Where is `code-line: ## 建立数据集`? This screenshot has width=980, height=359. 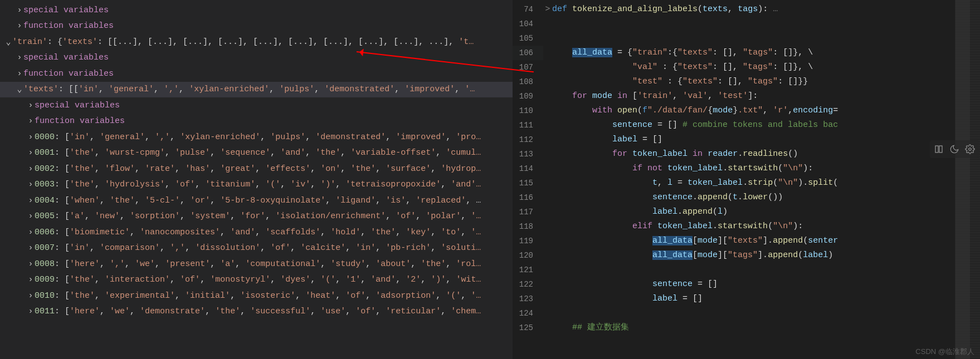 code-line: ## 建立数据集 is located at coordinates (749, 328).